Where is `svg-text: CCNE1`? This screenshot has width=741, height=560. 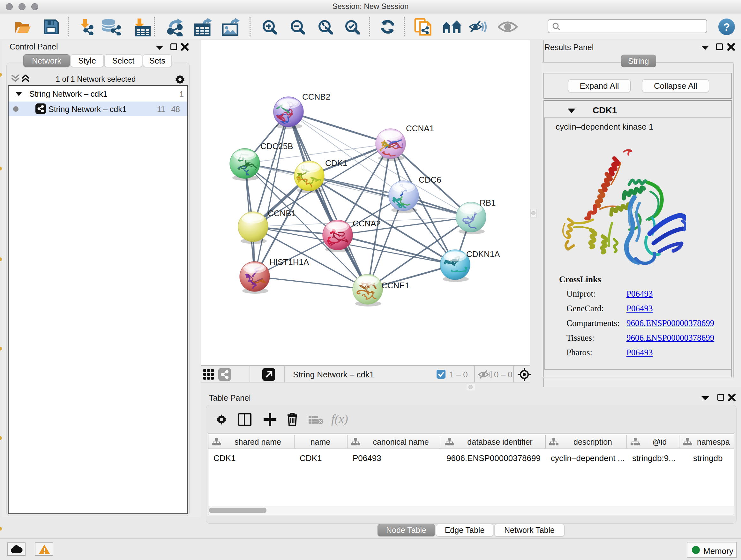
svg-text: CCNE1 is located at coordinates (395, 286).